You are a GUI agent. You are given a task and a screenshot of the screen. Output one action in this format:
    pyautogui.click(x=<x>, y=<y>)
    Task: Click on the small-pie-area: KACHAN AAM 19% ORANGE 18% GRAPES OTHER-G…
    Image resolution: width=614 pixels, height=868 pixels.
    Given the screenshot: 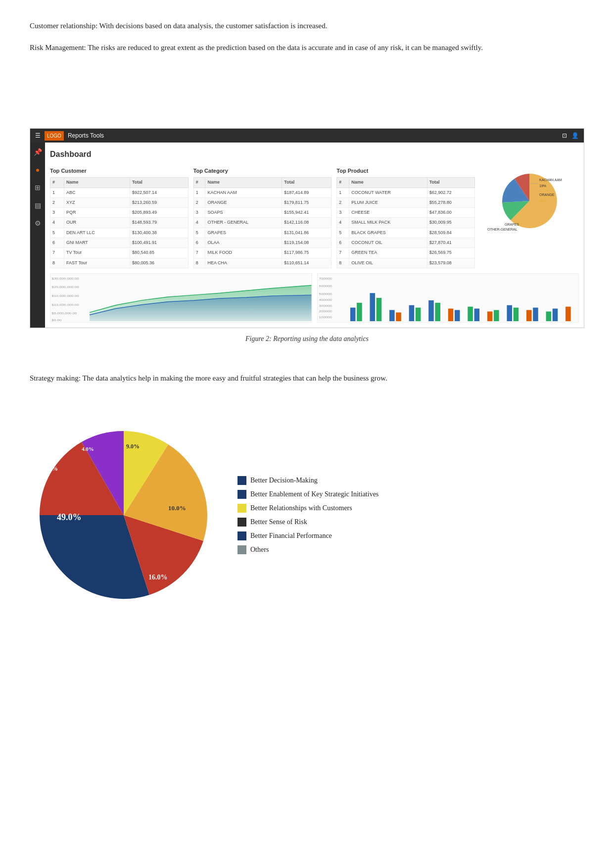 What is the action you would take?
    pyautogui.click(x=529, y=217)
    